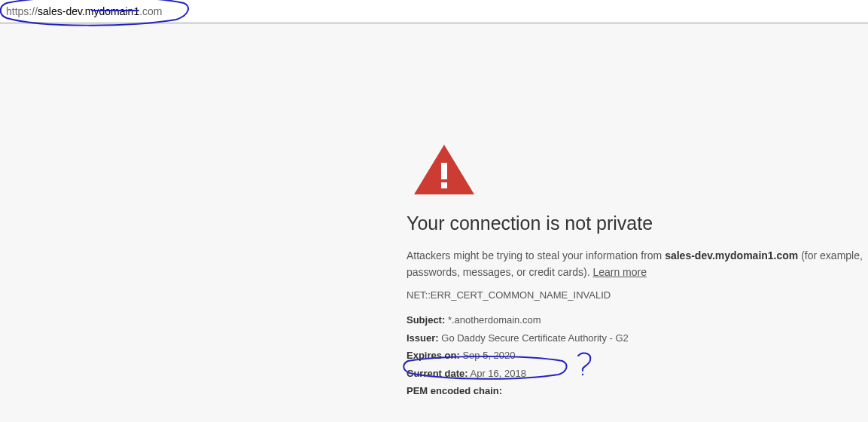 Image resolution: width=868 pixels, height=422 pixels. What do you see at coordinates (151, 11) in the screenshot?
I see `url-tld: .com` at bounding box center [151, 11].